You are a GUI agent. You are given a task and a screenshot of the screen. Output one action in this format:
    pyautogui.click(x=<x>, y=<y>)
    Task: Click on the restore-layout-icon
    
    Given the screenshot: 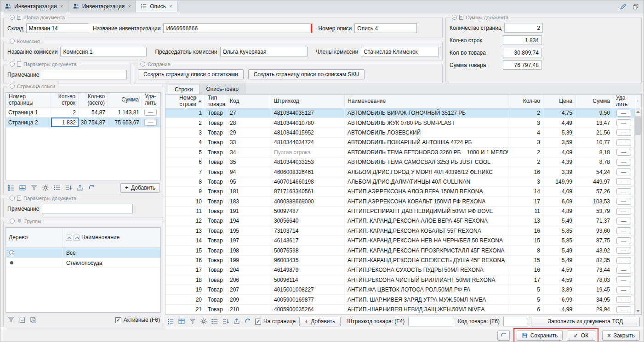 What is the action you would take?
    pyautogui.click(x=636, y=6)
    